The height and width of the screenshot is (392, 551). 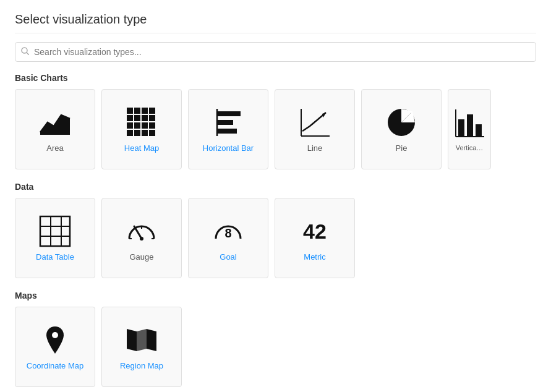 What do you see at coordinates (276, 52) in the screenshot?
I see `search-container` at bounding box center [276, 52].